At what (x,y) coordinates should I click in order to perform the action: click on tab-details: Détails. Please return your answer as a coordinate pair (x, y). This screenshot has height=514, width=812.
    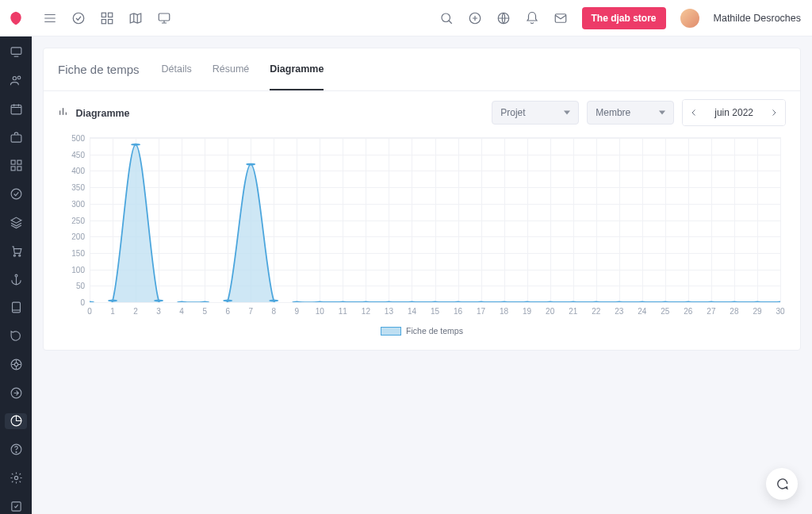
    Looking at the image, I should click on (177, 70).